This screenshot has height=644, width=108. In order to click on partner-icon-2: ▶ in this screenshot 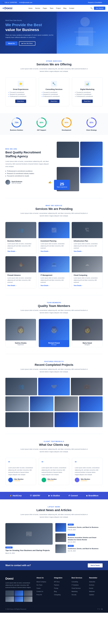, I will do `click(49, 496)`.